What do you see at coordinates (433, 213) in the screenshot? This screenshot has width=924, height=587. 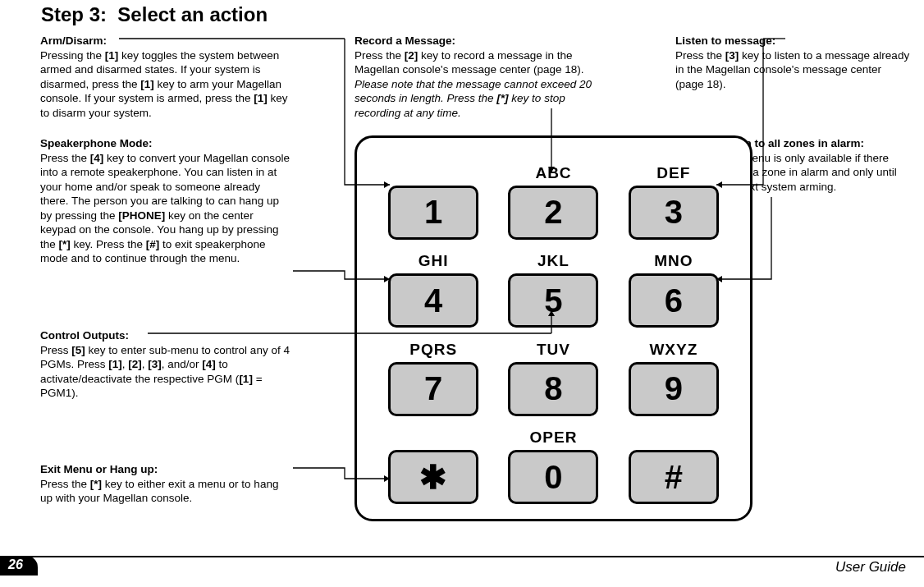 I see `key-1: 1` at bounding box center [433, 213].